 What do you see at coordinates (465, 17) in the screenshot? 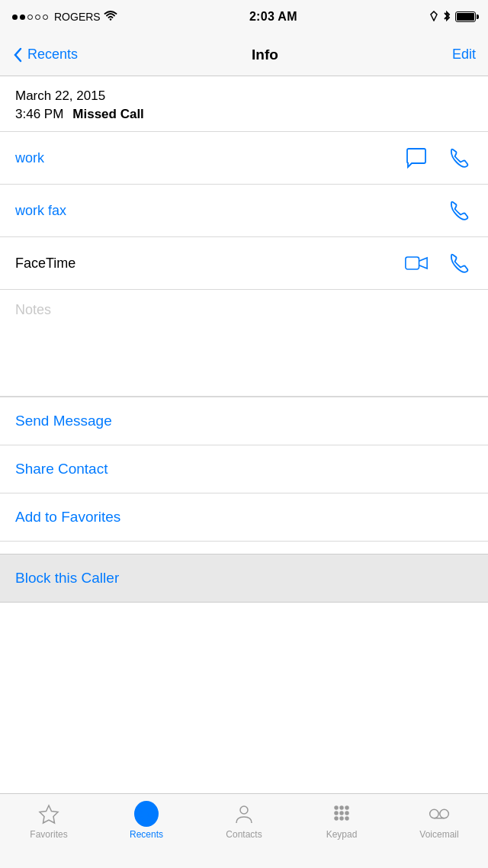
I see `battery-icon` at bounding box center [465, 17].